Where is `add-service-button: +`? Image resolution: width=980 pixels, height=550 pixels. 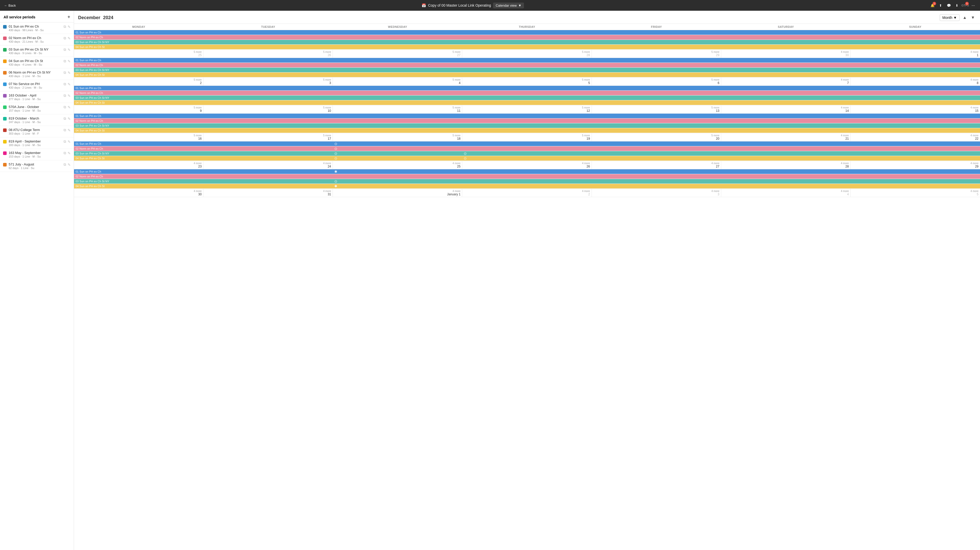
add-service-button: + is located at coordinates (68, 17).